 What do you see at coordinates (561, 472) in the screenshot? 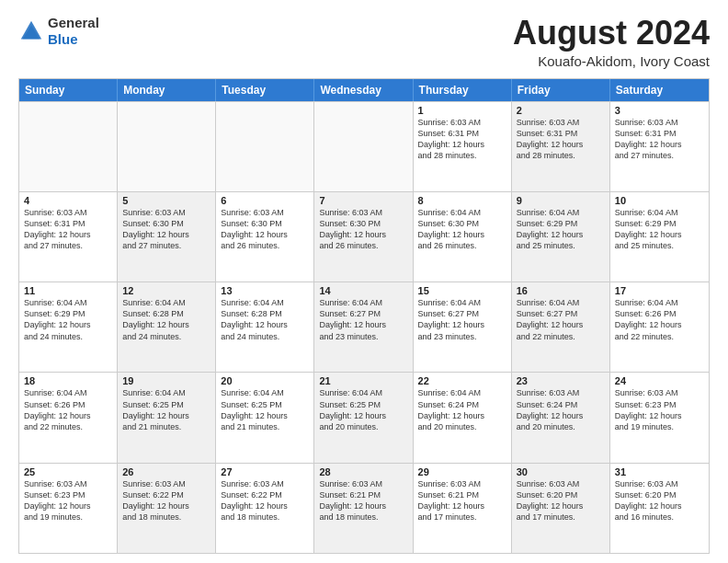
I see `day-number: 30` at bounding box center [561, 472].